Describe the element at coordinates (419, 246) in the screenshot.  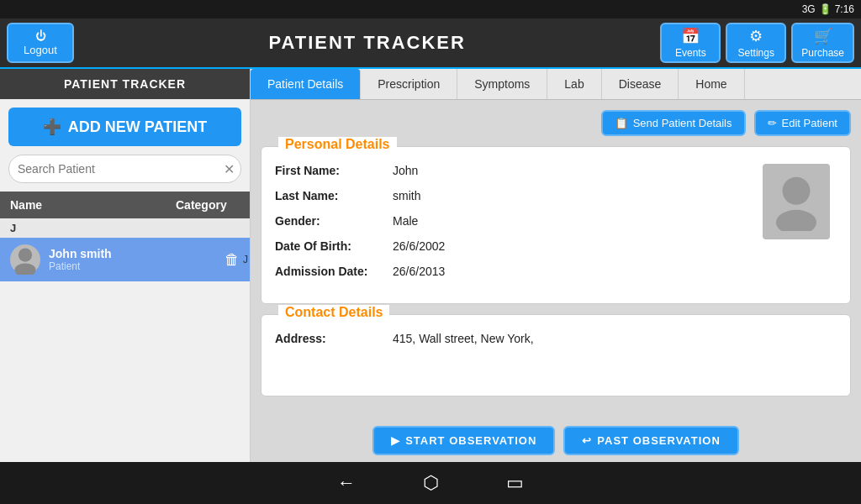
I see `value-dob: 26/6/2002` at that location.